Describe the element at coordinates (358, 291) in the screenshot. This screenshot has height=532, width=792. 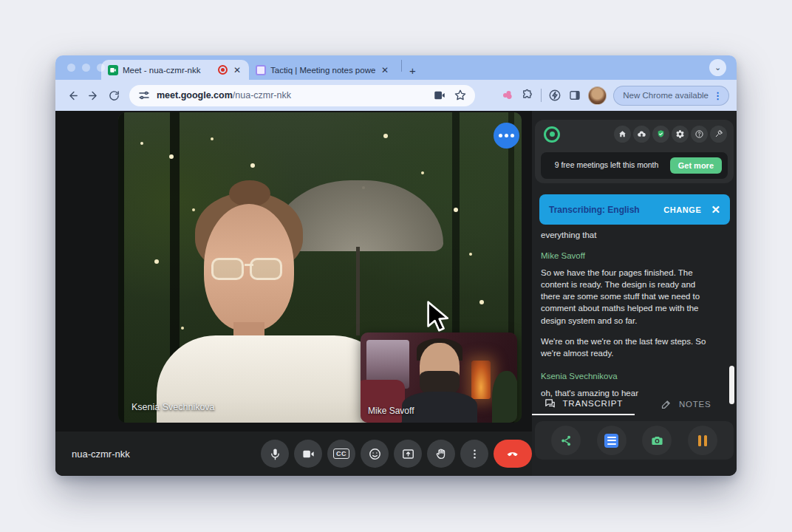
I see `umbrella-pole` at that location.